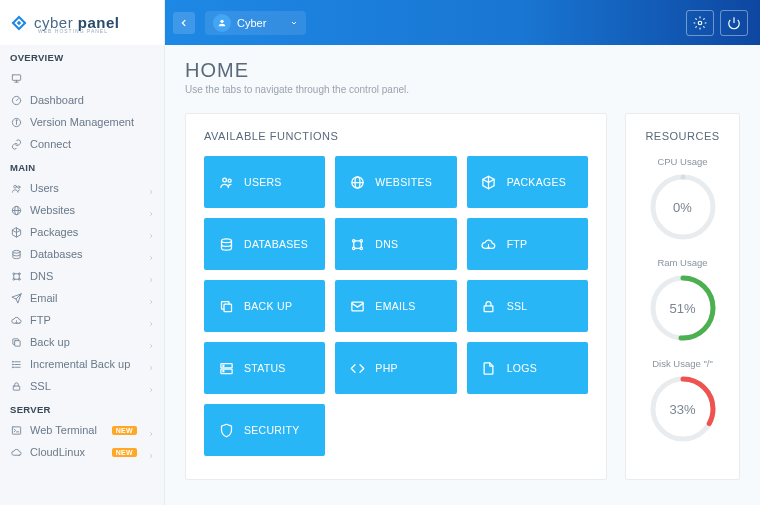 The width and height of the screenshot is (760, 505). I want to click on sidebar-item-label: CloudLinux, so click(67, 452).